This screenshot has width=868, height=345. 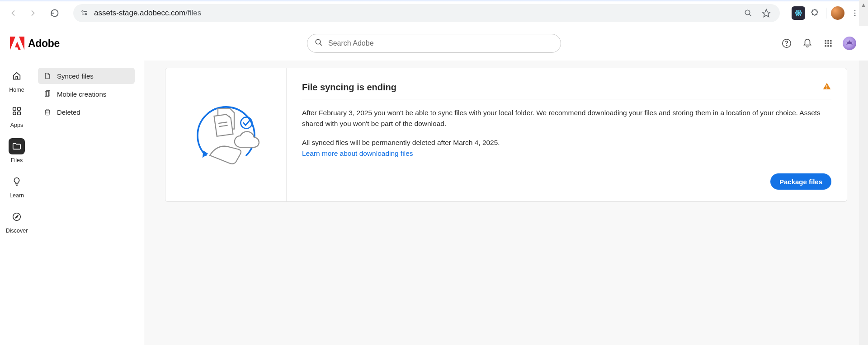 What do you see at coordinates (140, 13) in the screenshot?
I see `url-host: assets-stage.adobecc.com` at bounding box center [140, 13].